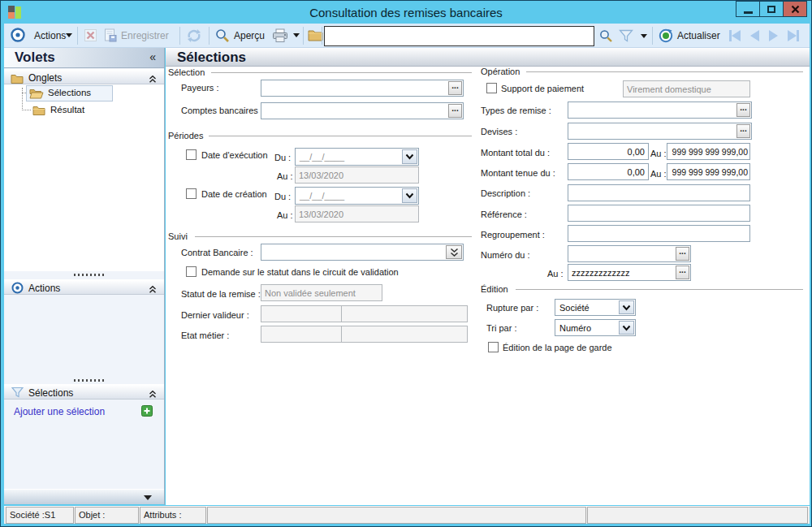 This screenshot has width=812, height=527. What do you see at coordinates (84, 76) in the screenshot?
I see `section-onglets-header: Onglets` at bounding box center [84, 76].